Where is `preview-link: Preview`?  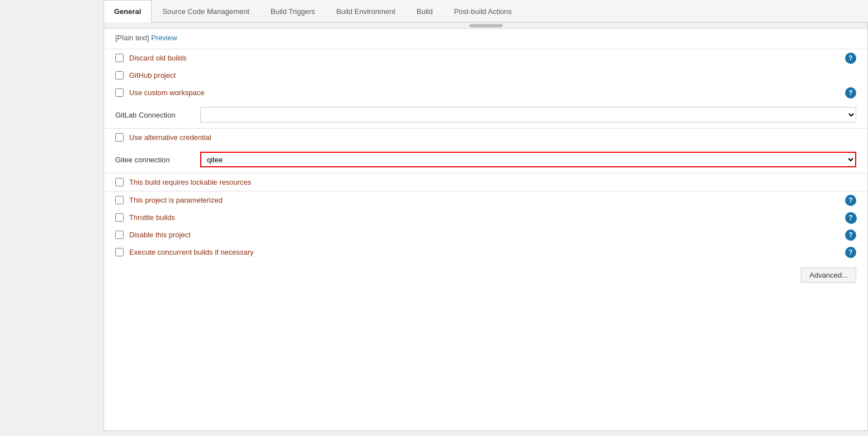
preview-link: Preview is located at coordinates (164, 38).